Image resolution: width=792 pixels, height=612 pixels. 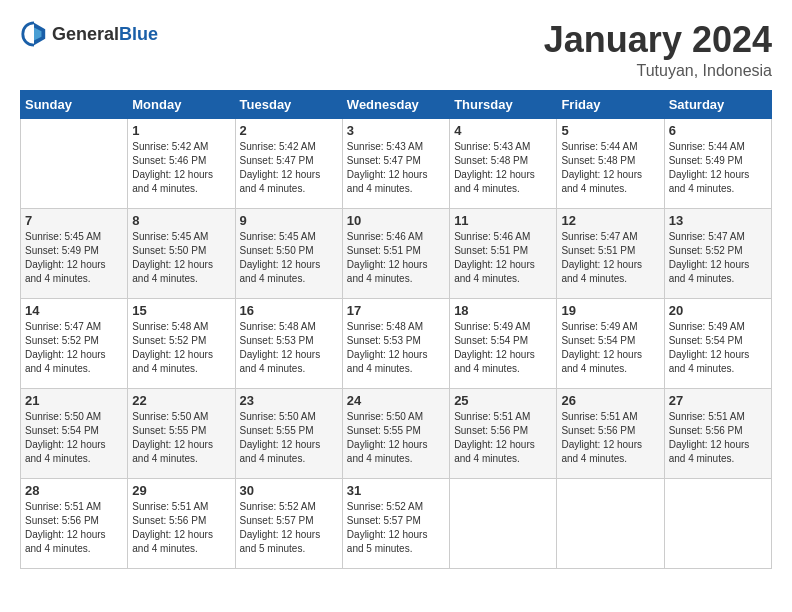 I want to click on table-row: 27 Sunrise: 5:51 AM Sunset: 5:56 PM Dayl…, so click(x=718, y=433).